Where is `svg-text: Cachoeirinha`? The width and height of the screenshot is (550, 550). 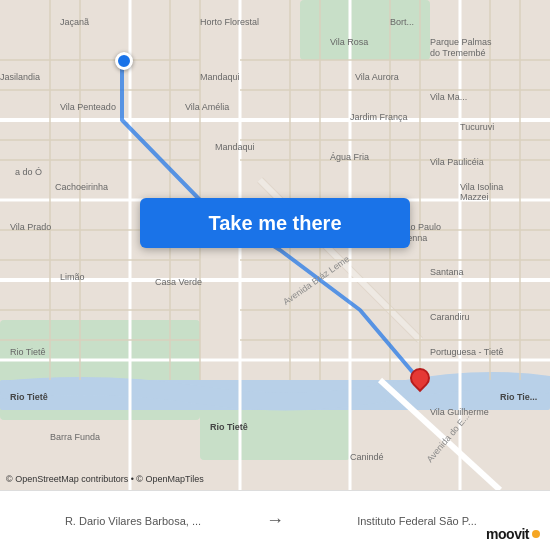 svg-text: Cachoeirinha is located at coordinates (82, 187).